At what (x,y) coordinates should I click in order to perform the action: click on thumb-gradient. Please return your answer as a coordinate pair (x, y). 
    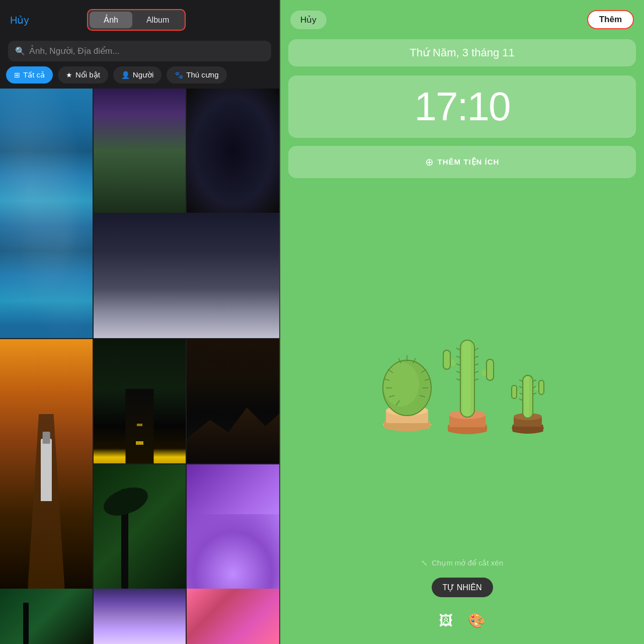
    Looking at the image, I should click on (233, 616).